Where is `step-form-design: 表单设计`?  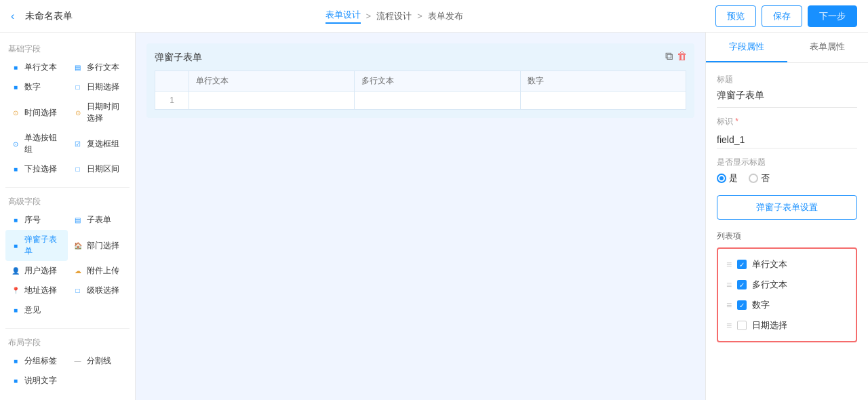 step-form-design: 表单设计 is located at coordinates (343, 16).